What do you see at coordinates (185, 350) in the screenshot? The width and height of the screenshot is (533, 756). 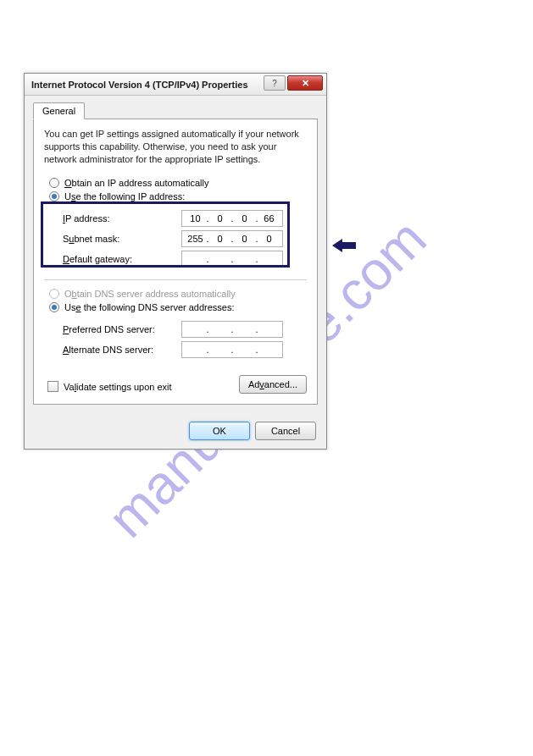 I see `alternate-dns-row: Alternate DNS server: . . .` at bounding box center [185, 350].